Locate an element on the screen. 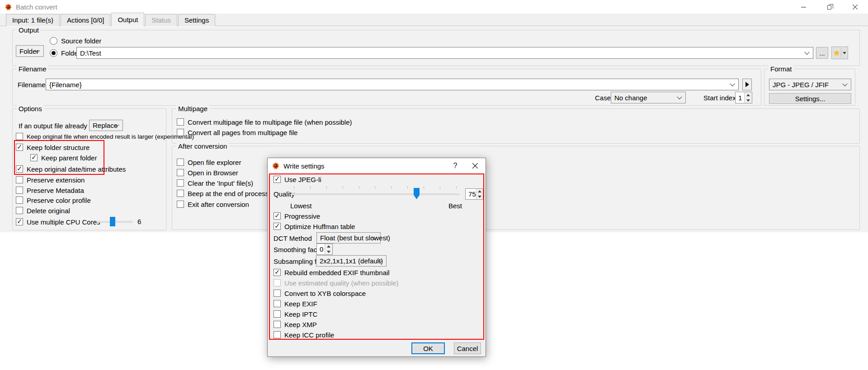  folder-radio: Folder is located at coordinates (65, 53).